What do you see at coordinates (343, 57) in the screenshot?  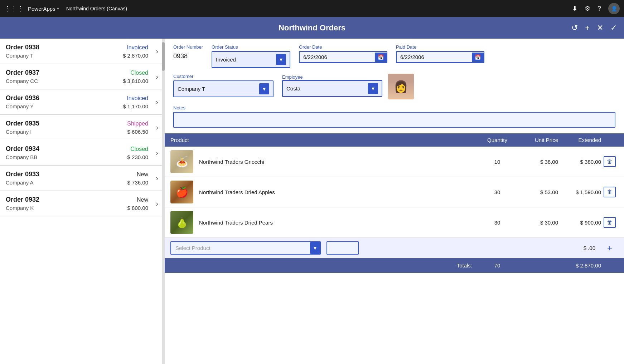 I see `order-date-input: 📅` at bounding box center [343, 57].